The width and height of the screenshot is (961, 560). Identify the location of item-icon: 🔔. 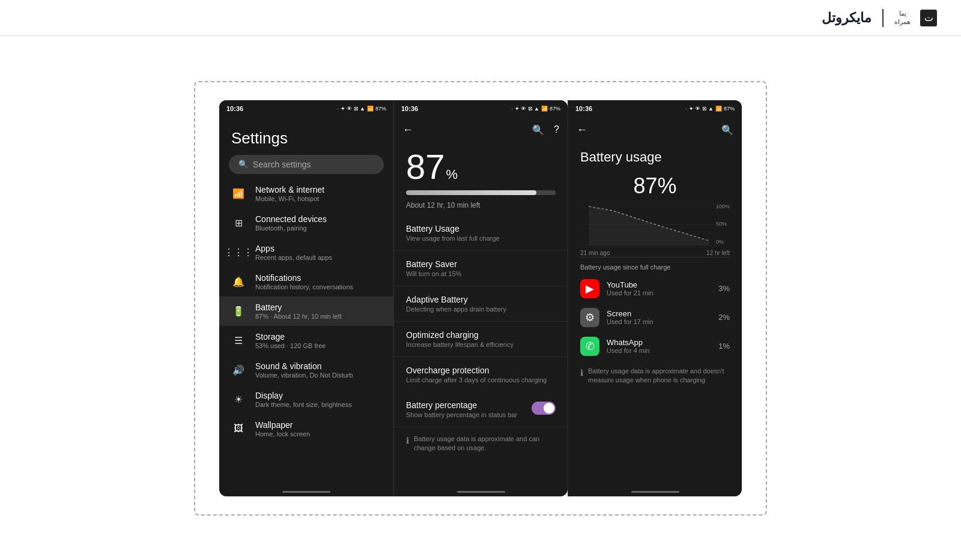
(238, 282).